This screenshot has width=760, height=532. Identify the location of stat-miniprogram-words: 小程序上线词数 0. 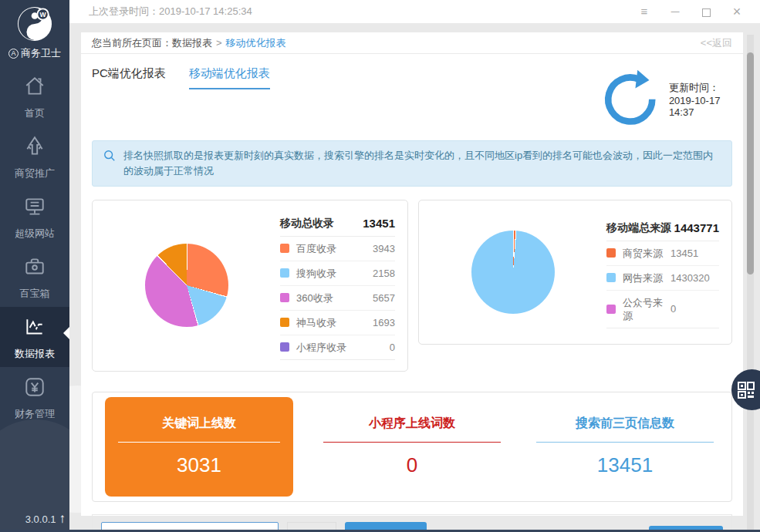
(412, 447).